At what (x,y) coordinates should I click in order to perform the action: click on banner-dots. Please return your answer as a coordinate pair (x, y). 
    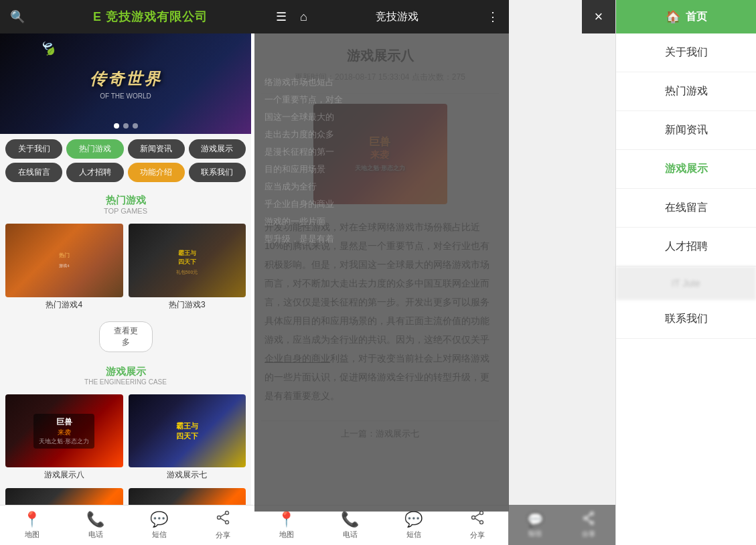
    Looking at the image, I should click on (126, 126).